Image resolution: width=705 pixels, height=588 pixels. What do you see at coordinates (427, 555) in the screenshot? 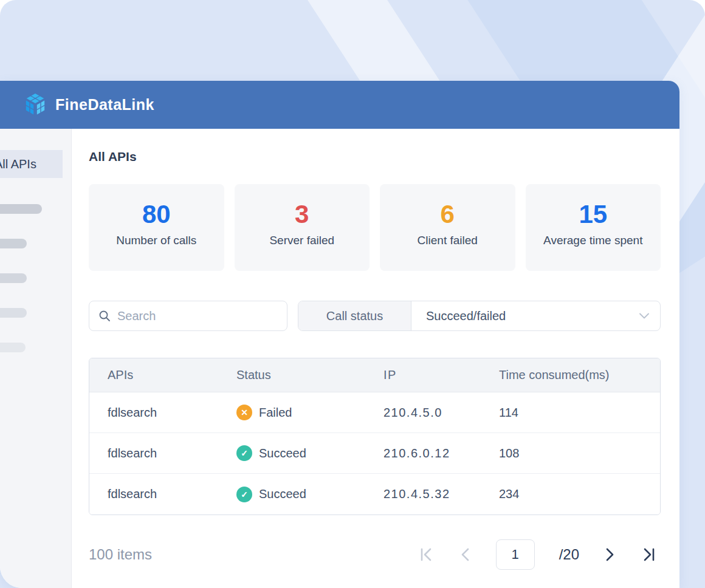
I see `first-page-button` at bounding box center [427, 555].